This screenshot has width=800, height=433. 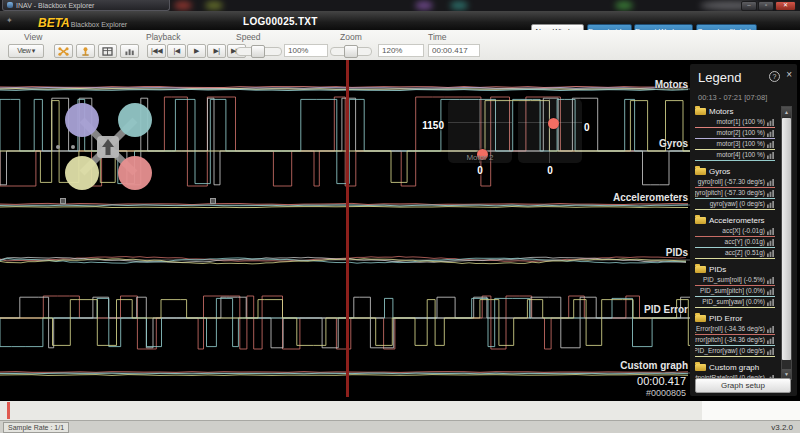 I want to click on app-logo: BETABlackbox Explorer, so click(x=82, y=22).